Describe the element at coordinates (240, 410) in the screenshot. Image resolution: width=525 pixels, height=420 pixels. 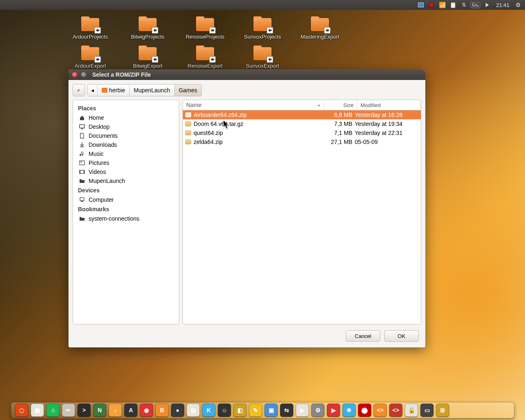
I see `dock-package: ◧` at that location.